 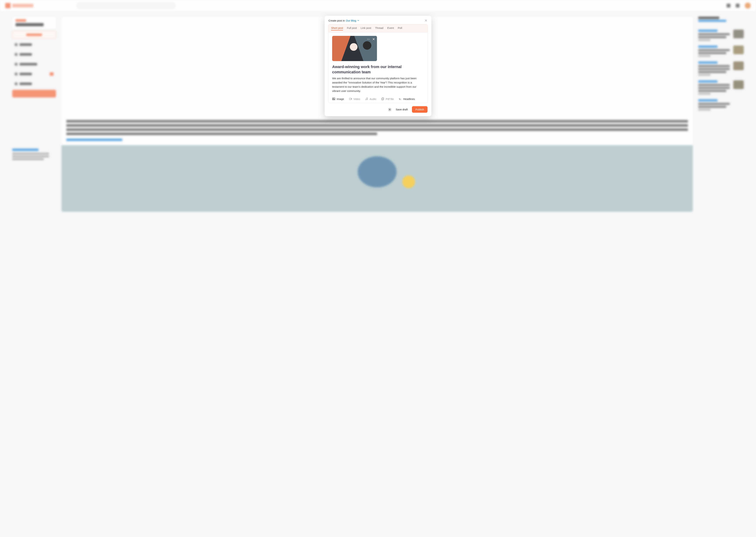 What do you see at coordinates (390, 99) in the screenshot?
I see `attach-pdf-label: Pdf file` at bounding box center [390, 99].